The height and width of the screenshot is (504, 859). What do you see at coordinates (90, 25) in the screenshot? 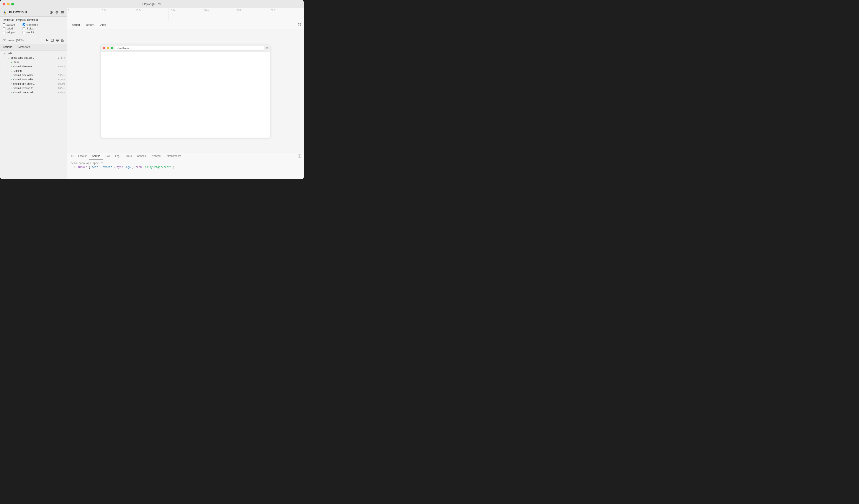
I see `tab-before: Before` at bounding box center [90, 25].